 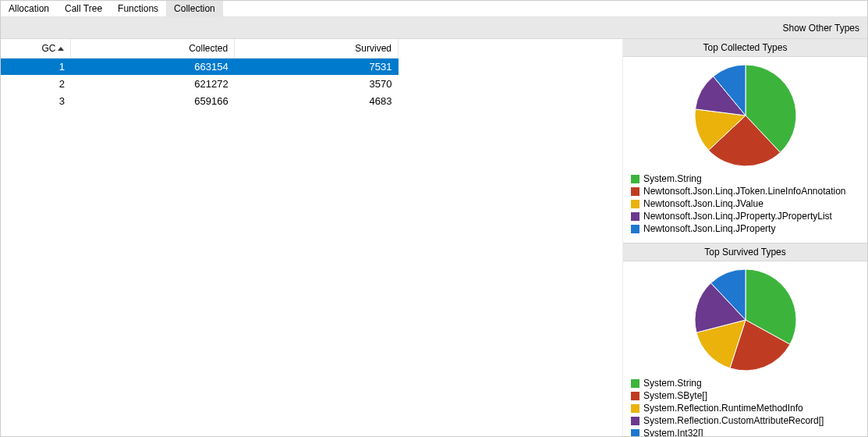 I want to click on column-header-gc: GC, so click(x=36, y=48).